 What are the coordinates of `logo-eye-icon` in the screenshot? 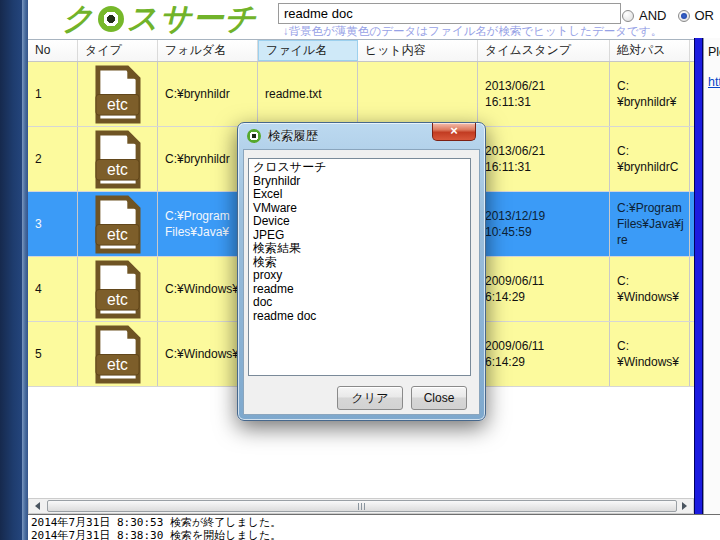 It's located at (111, 19).